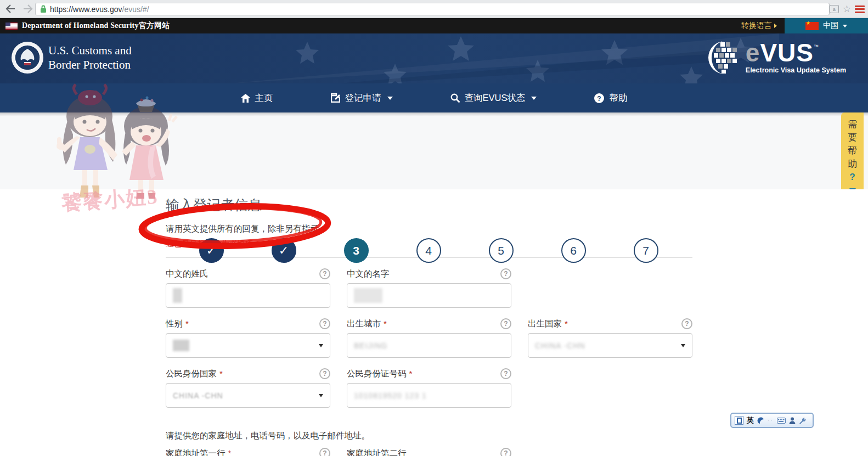  I want to click on nav-apply: 登记申请, so click(362, 98).